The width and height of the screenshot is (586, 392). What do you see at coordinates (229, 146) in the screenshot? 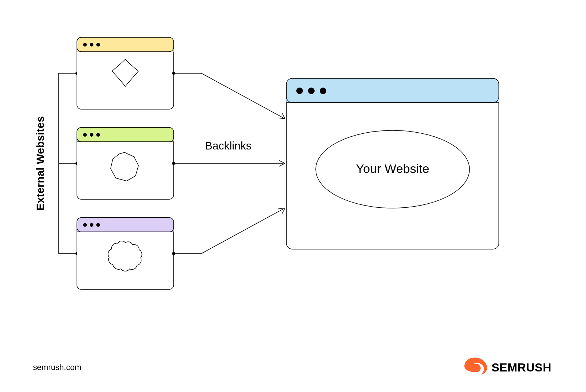
I see `backlinks-label: Backlinks` at bounding box center [229, 146].